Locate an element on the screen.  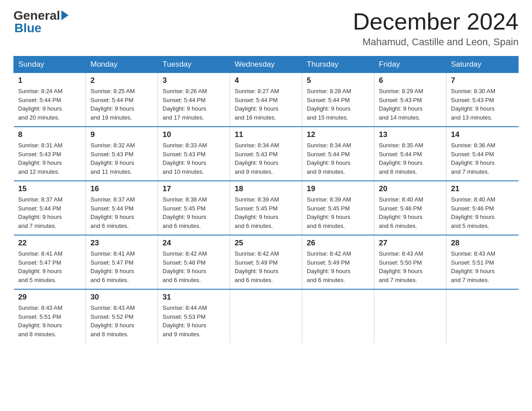
day-number: 15 is located at coordinates (50, 189).